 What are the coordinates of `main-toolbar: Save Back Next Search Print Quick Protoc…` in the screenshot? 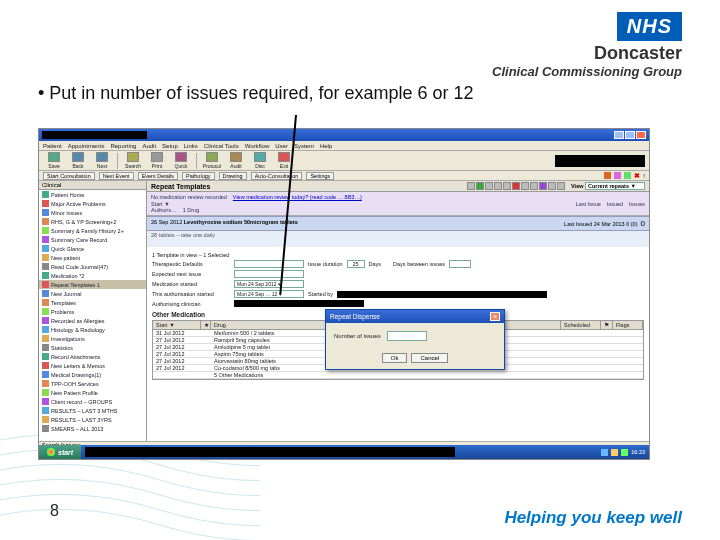 It's located at (344, 161).